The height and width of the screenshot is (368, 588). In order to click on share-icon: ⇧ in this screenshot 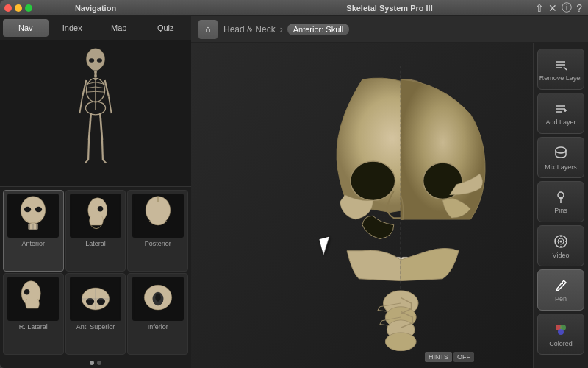, I will do `click(539, 8)`.